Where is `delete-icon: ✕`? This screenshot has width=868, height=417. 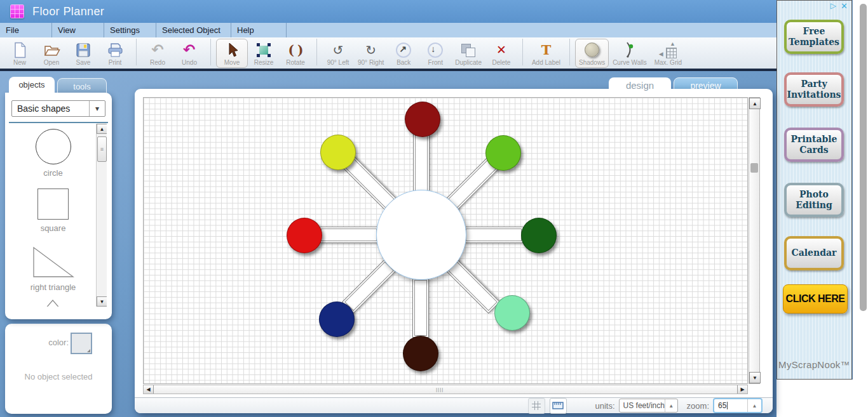
delete-icon: ✕ is located at coordinates (501, 50).